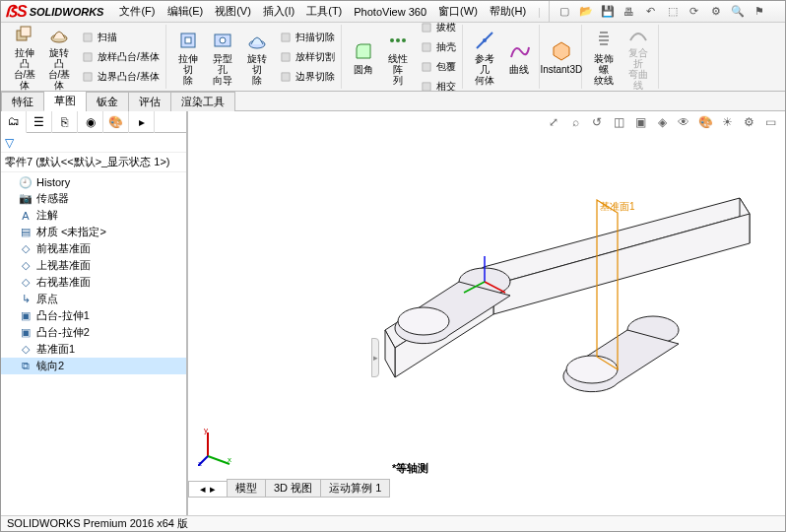 The image size is (786, 532). Describe the element at coordinates (116, 122) in the screenshot. I see `appearance-tab: 🎨` at that location.